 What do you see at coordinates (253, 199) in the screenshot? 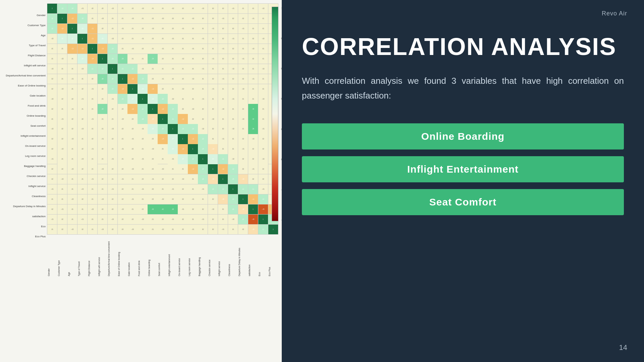
I see `heatmap-cell: -.11` at bounding box center [253, 199].